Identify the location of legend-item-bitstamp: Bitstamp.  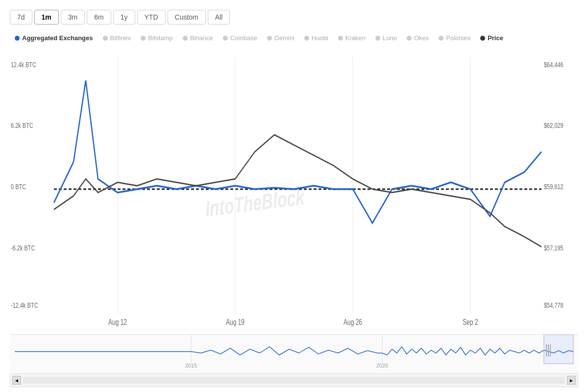
(157, 38).